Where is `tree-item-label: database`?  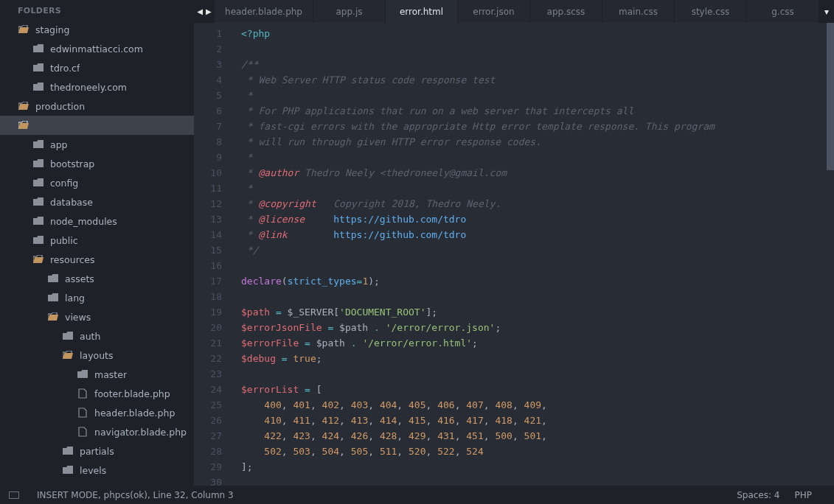
tree-item-label: database is located at coordinates (72, 202).